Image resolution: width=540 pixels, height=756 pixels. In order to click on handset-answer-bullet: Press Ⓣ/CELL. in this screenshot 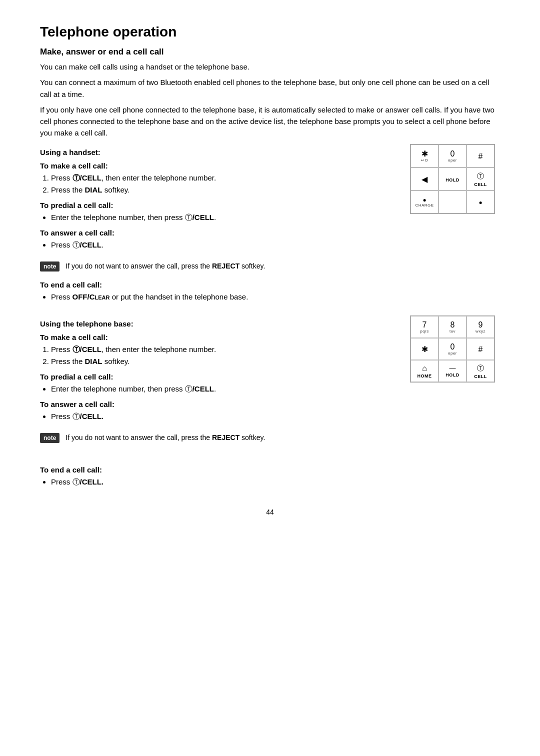, I will do `click(226, 245)`.